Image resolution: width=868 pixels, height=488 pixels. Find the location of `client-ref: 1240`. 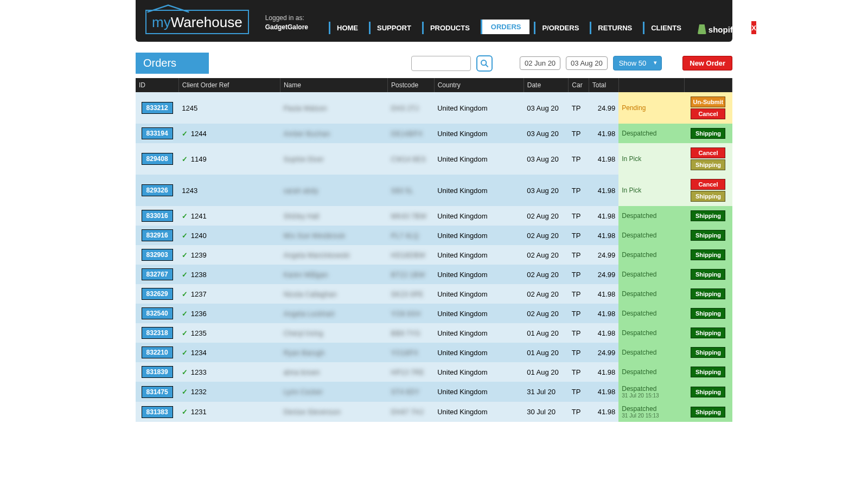

client-ref: 1240 is located at coordinates (197, 235).